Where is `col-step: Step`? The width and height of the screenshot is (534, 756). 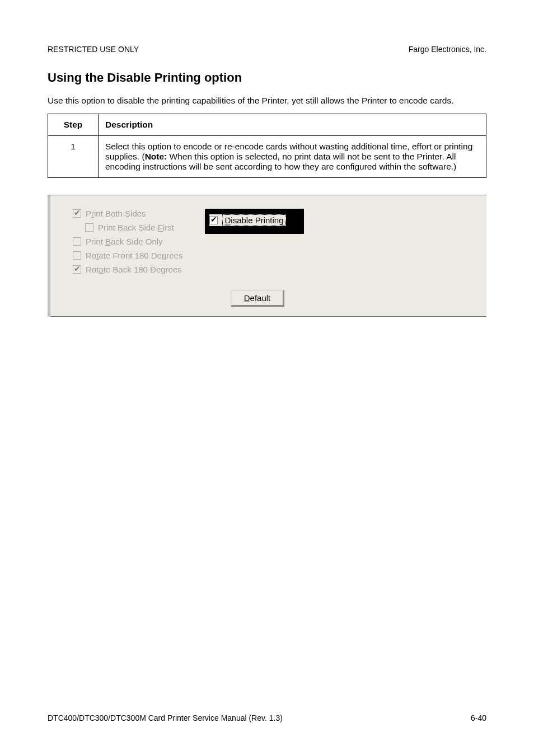 col-step: Step is located at coordinates (73, 124).